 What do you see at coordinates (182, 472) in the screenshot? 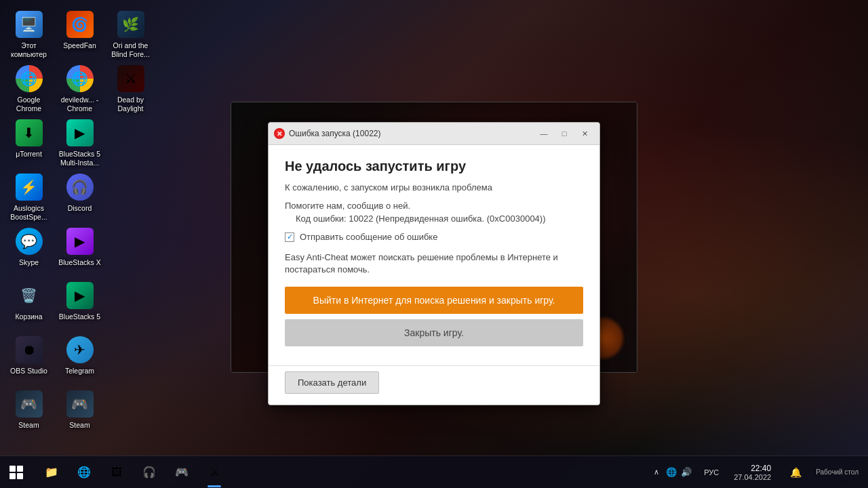
I see `taskbar-steam-icon: 🎮` at bounding box center [182, 472].